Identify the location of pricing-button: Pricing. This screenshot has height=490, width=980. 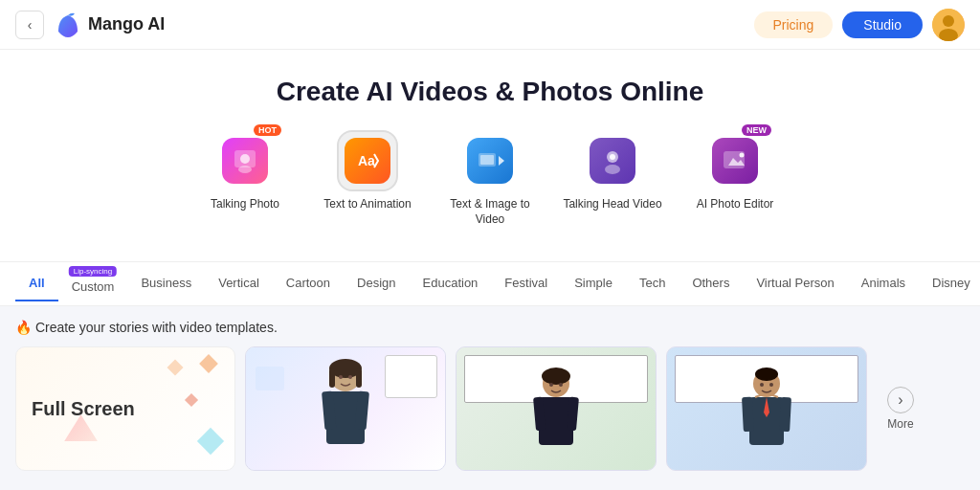
(794, 25).